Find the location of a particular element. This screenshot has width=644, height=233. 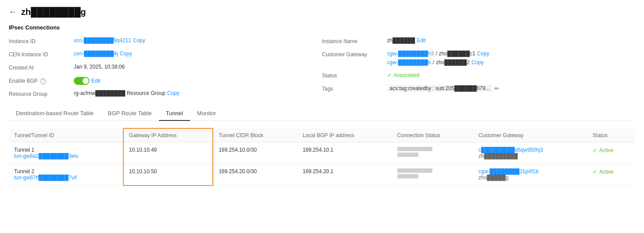

tab-destination-route: Destination-based Route Table is located at coordinates (55, 113).